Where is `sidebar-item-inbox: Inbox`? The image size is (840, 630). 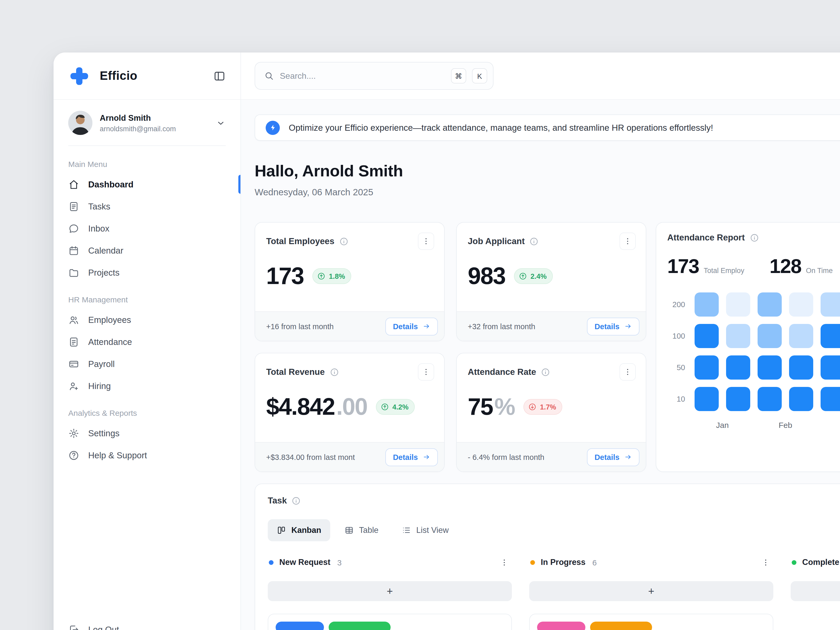
sidebar-item-inbox: Inbox is located at coordinates (147, 228).